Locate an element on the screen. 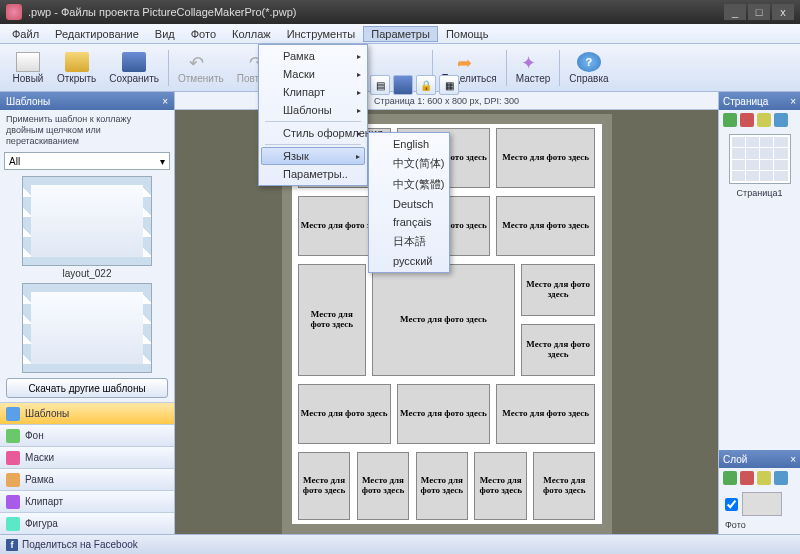 The image size is (800, 554). template-item: layout_023 is located at coordinates (87, 328).